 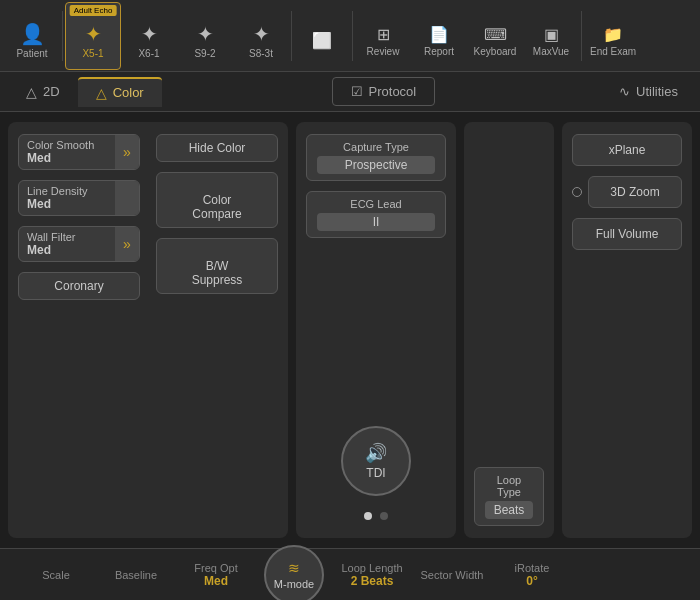 I want to click on wall-filter-title: Wall Filter, so click(x=67, y=237).